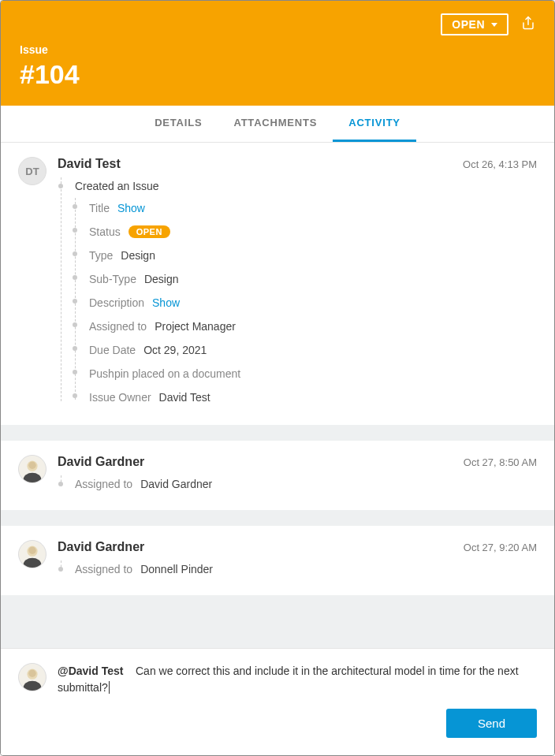 Image resolution: width=555 pixels, height=756 pixels. What do you see at coordinates (112, 350) in the screenshot?
I see `timeline-field-label: Due Date` at bounding box center [112, 350].